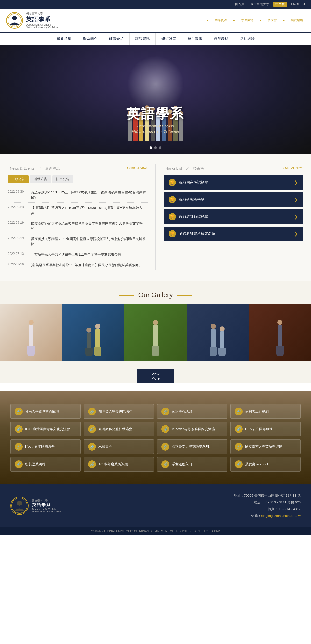 The width and height of the screenshot is (311, 644). Describe the element at coordinates (46, 411) in the screenshot. I see `link-item-0: 🔗 台南大學意見交流園地` at that location.